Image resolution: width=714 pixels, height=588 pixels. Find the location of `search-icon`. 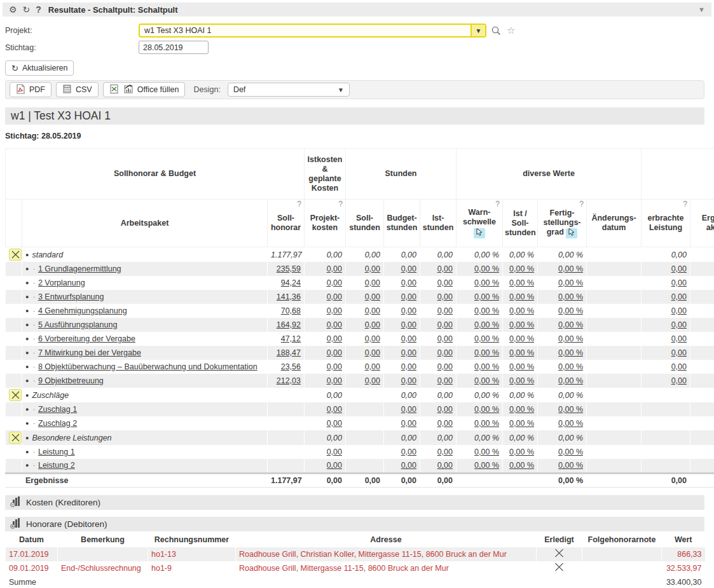

search-icon is located at coordinates (496, 31).